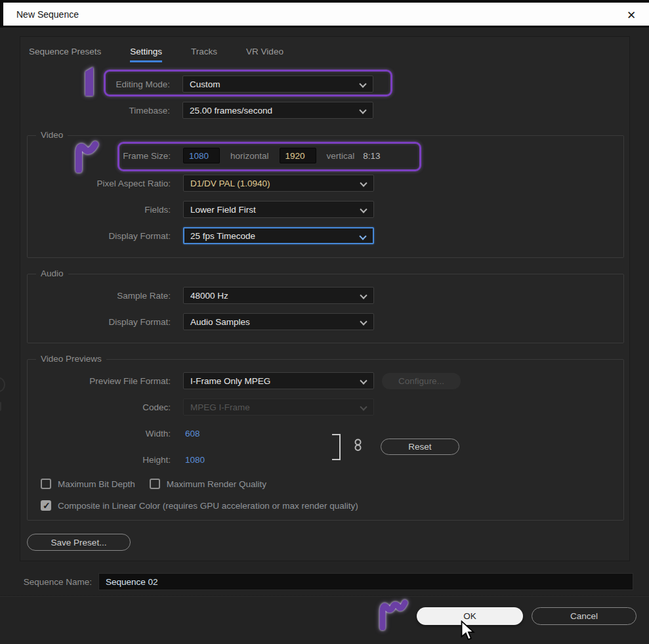  What do you see at coordinates (46, 505) in the screenshot?
I see `composite-linear-color-checkbox` at bounding box center [46, 505].